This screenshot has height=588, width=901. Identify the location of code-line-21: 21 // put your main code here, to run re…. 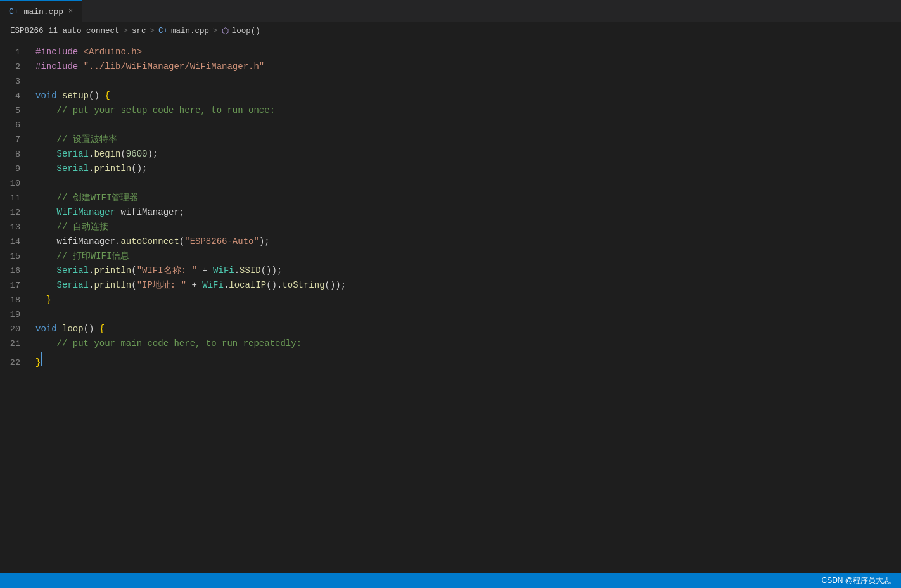
(450, 343).